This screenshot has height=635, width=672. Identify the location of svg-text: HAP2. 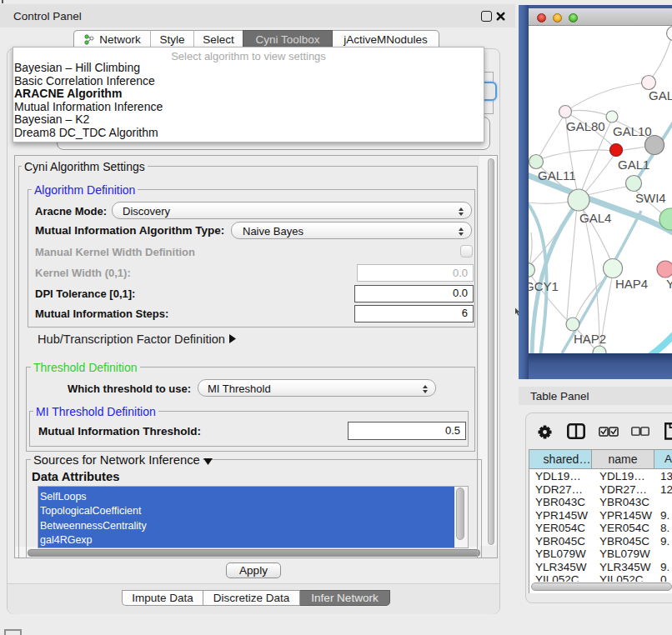
(590, 338).